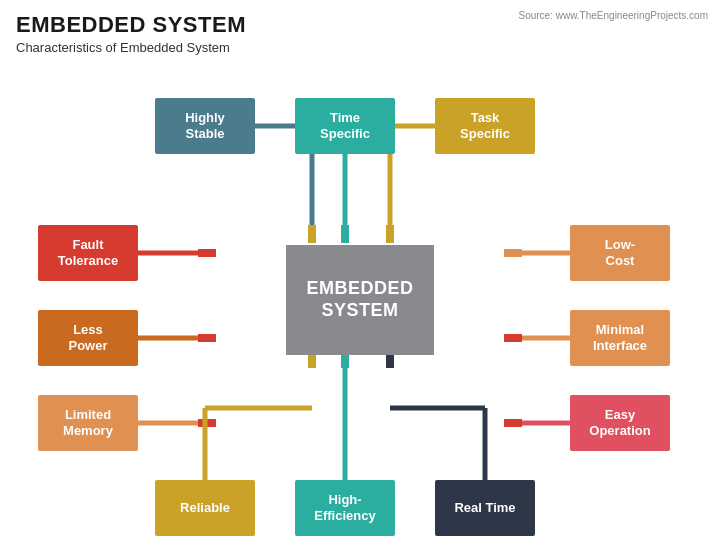 Image resolution: width=720 pixels, height=540 pixels. What do you see at coordinates (360, 300) in the screenshot?
I see `center-label: EMBEDDEDSYSTEM` at bounding box center [360, 300].